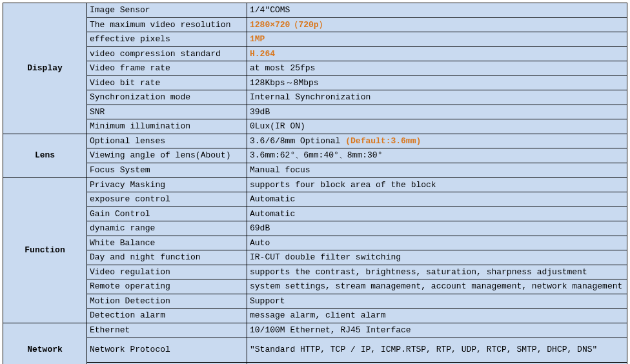 This screenshot has width=630, height=364. What do you see at coordinates (167, 83) in the screenshot?
I see `spec-label: Video bit rate` at bounding box center [167, 83].